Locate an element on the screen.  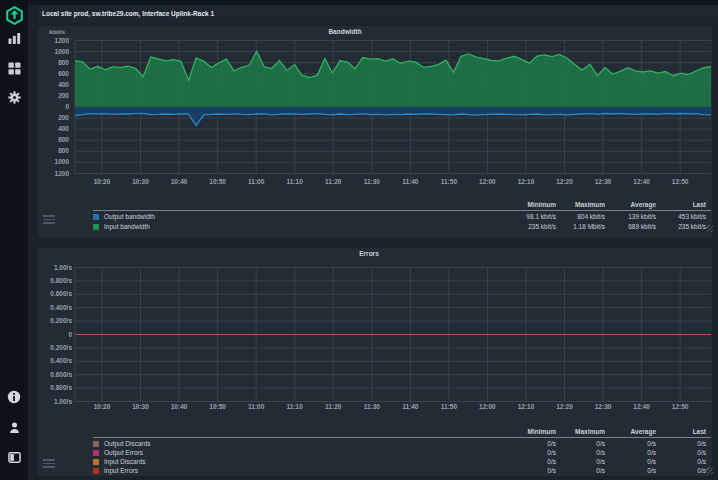
legend-label: Input Discards is located at coordinates (125, 462).